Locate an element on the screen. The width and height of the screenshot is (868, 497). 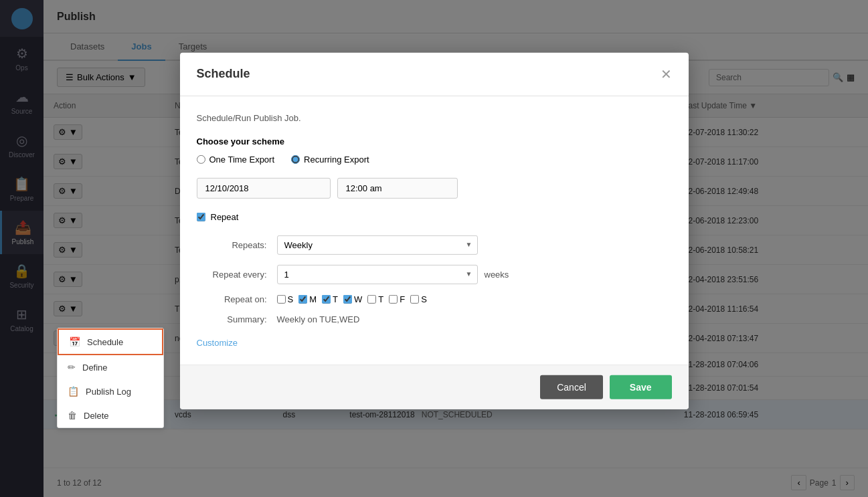
repeat-every-label: Repeat every: is located at coordinates (237, 274).